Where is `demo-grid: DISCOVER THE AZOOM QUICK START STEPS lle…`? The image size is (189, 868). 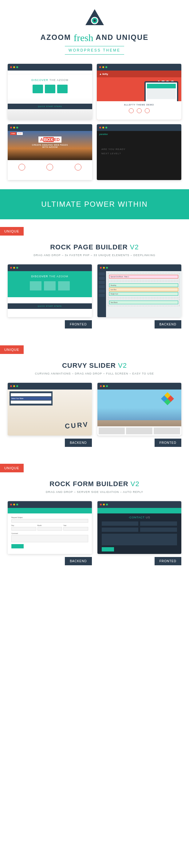 demo-grid: DISCOVER THE AZOOM QUICK START STEPS lle… is located at coordinates (94, 125).